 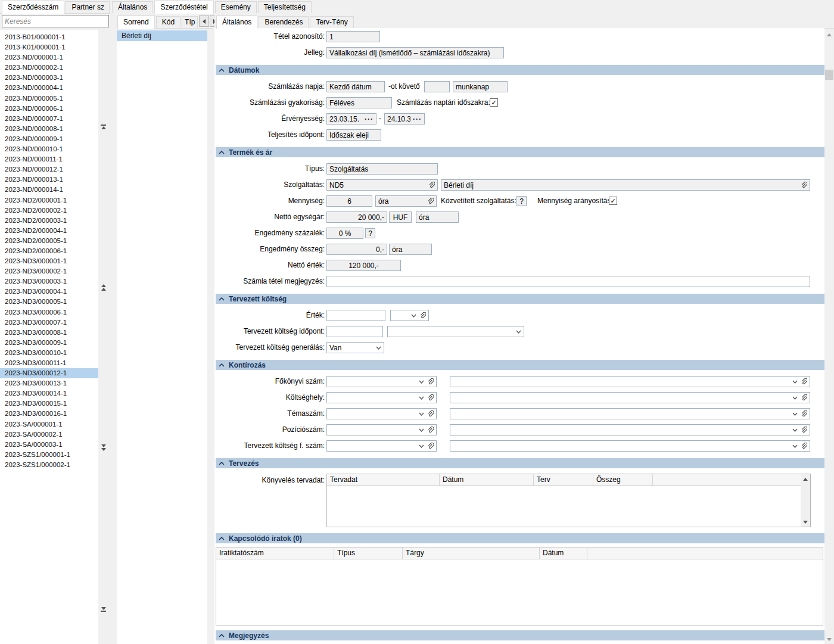 What do you see at coordinates (400, 217) in the screenshot?
I see `currency-field: HUF` at bounding box center [400, 217].